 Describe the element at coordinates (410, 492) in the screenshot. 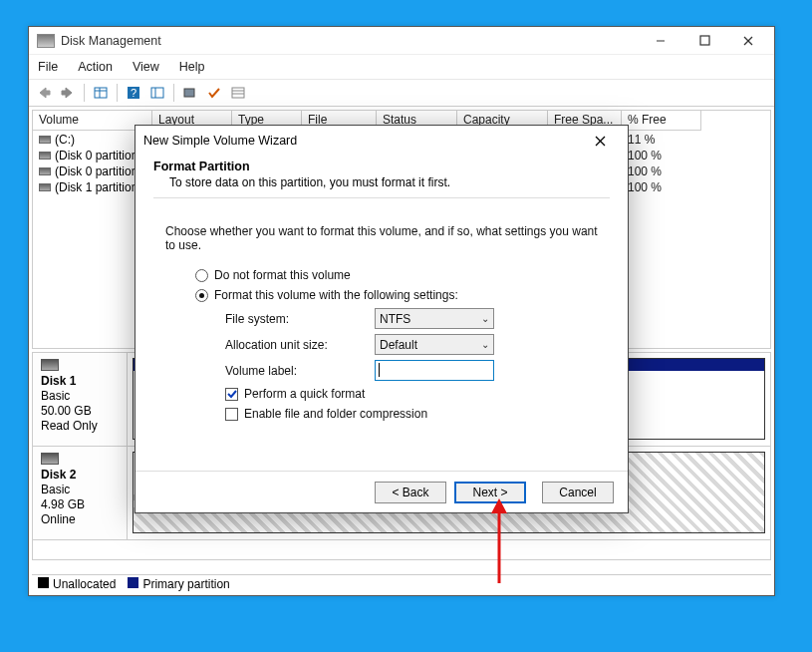

I see `back-button: < Back` at that location.